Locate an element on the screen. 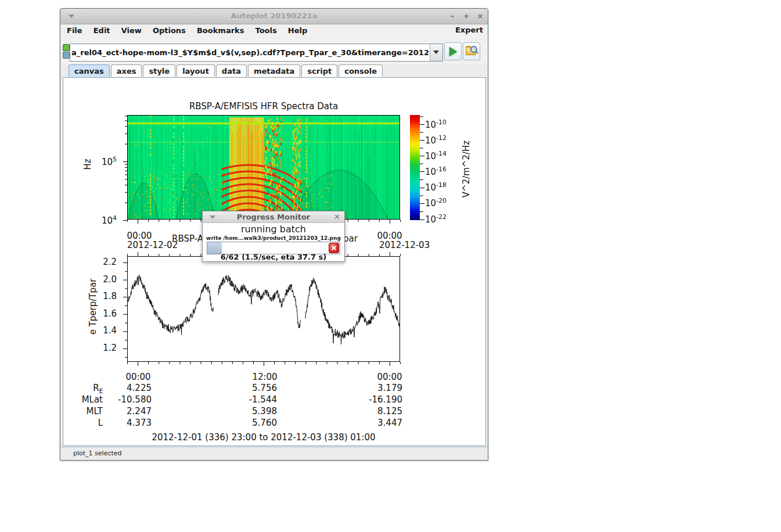 The image size is (781, 532). table-cell: -1.544 is located at coordinates (248, 400).